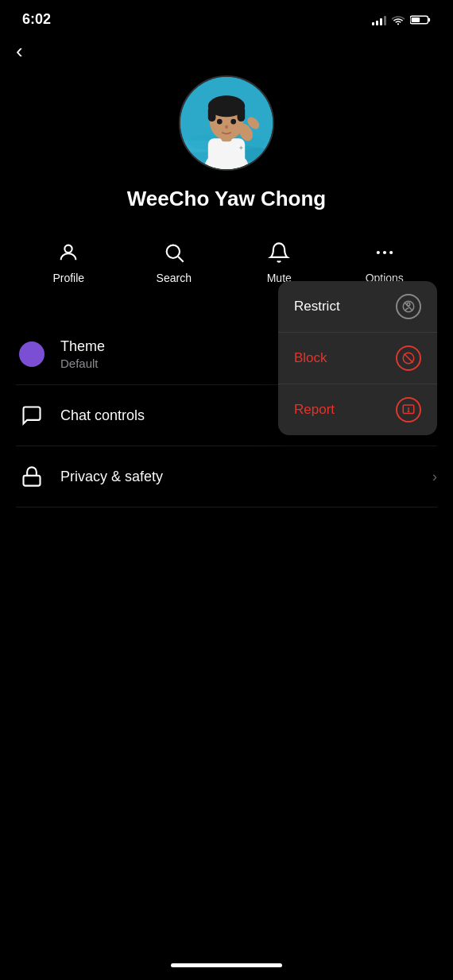 The height and width of the screenshot is (980, 453). I want to click on search-icon, so click(174, 254).